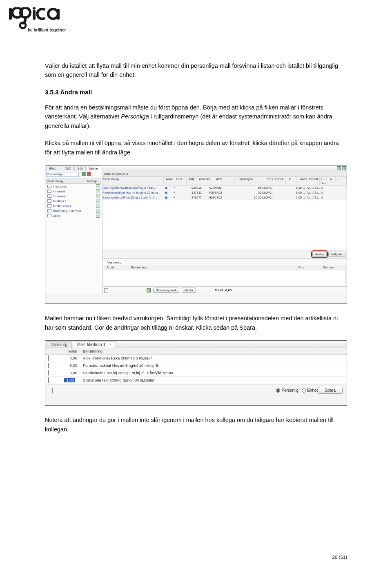  I want to click on cart-body: Antal Benämning Pris Summa, so click(225, 275).